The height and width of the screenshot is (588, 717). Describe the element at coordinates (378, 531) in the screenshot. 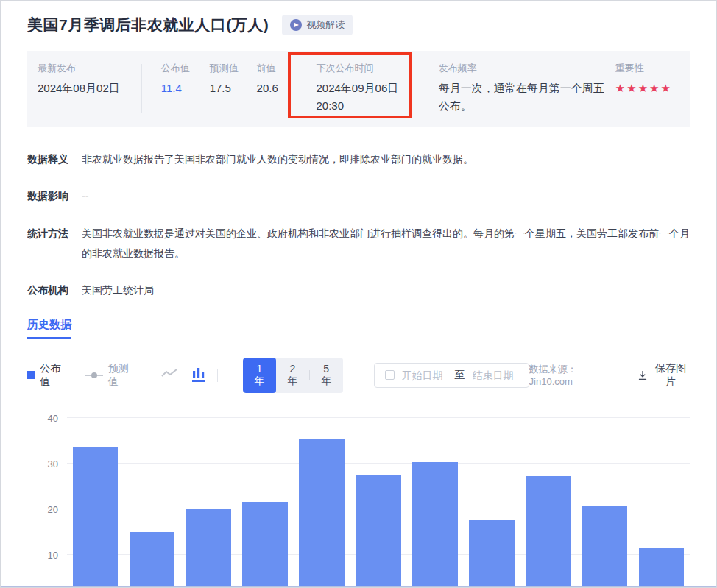

I see `bar-2024年2月` at that location.